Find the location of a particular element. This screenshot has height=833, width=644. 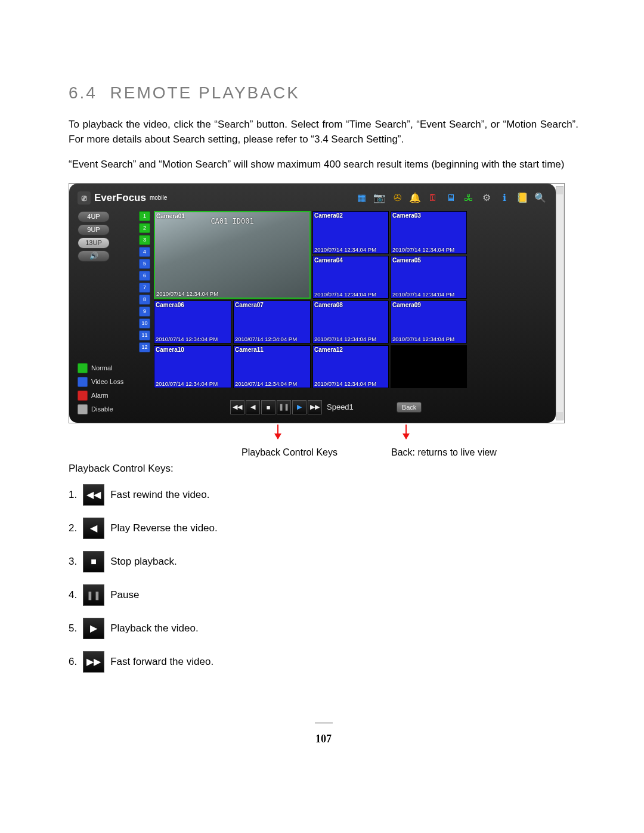

camera-cell-1-active: Camera01 CA01 ID001 2010/07/14 12:34:04 … is located at coordinates (233, 255).